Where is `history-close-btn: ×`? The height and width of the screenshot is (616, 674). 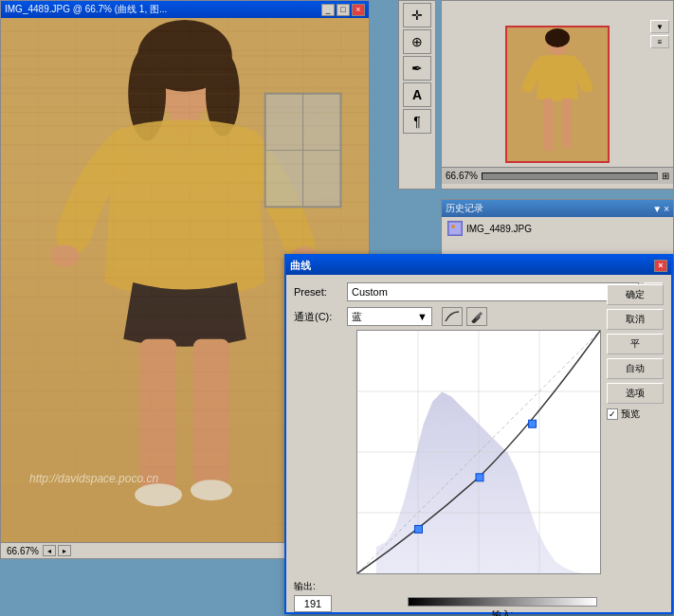
history-close-btn: × is located at coordinates (666, 208).